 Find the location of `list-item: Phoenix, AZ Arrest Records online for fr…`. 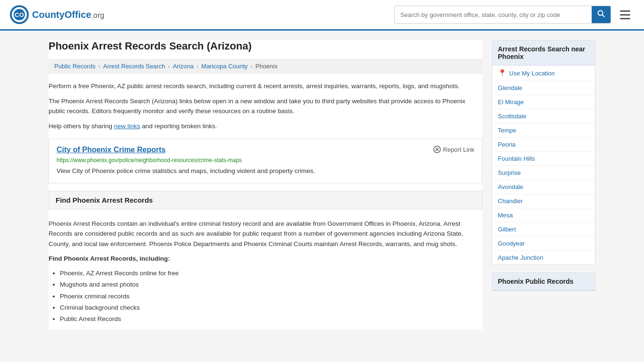

list-item: Phoenix, AZ Arrest Records online for fr… is located at coordinates (271, 273).